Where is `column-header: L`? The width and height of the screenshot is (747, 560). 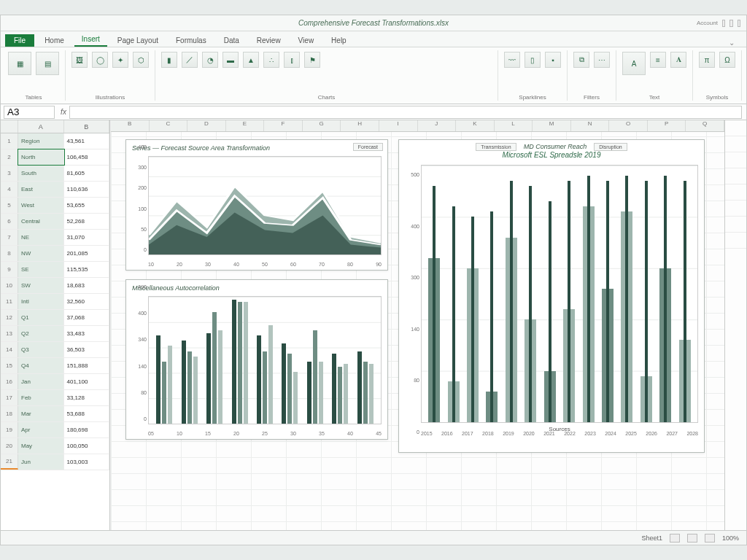
column-header: L is located at coordinates (514, 125).